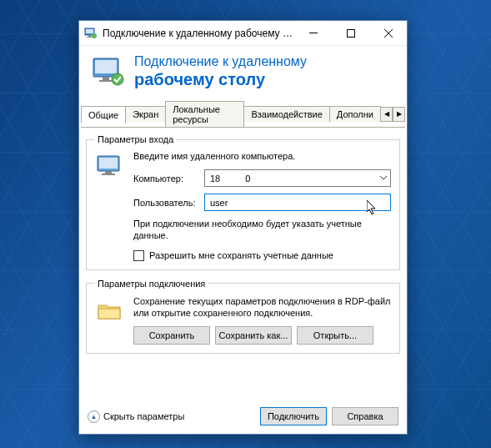 The width and height of the screenshot is (491, 448). Describe the element at coordinates (290, 179) in the screenshot. I see `computer-value: 18xxxx0` at that location.